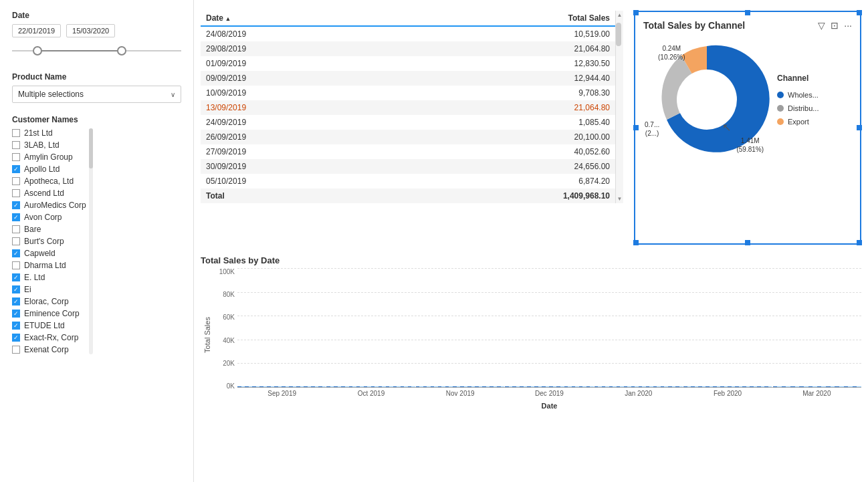 This screenshot has height=482, width=868. I want to click on customer-item: Avon Corp, so click(49, 217).